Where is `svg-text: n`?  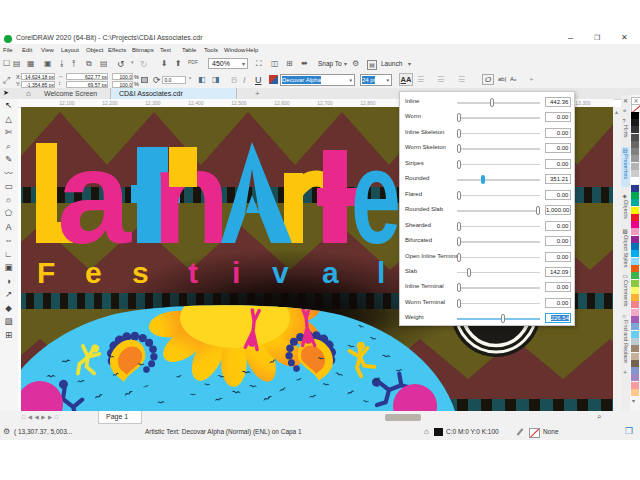 svg-text: n is located at coordinates (191, 197).